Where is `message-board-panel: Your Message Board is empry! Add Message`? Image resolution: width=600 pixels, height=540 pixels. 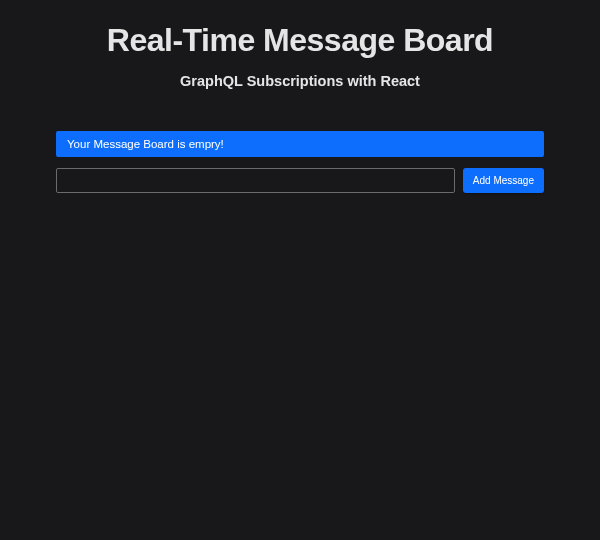 message-board-panel: Your Message Board is empry! Add Message is located at coordinates (300, 162).